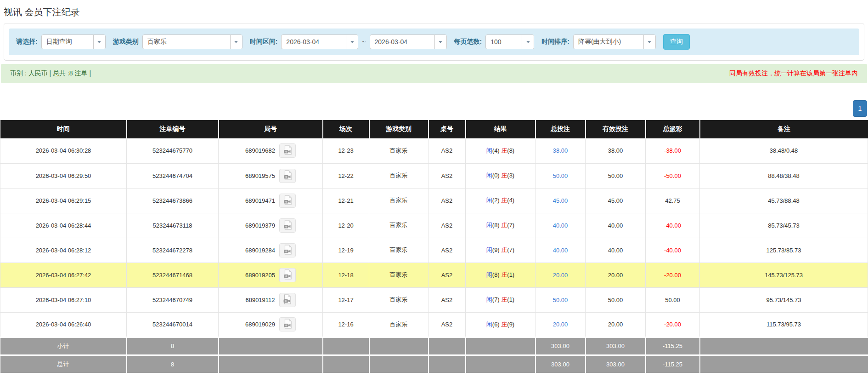 Image resolution: width=868 pixels, height=377 pixels. Describe the element at coordinates (173, 325) in the screenshot. I see `cell-bet-id: 523244670014` at that location.